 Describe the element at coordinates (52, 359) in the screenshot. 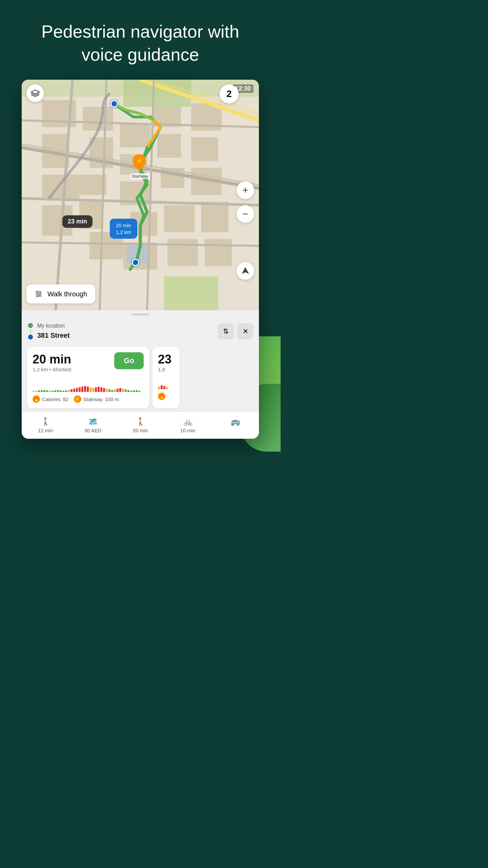

I see `route-time: 20 min` at that location.